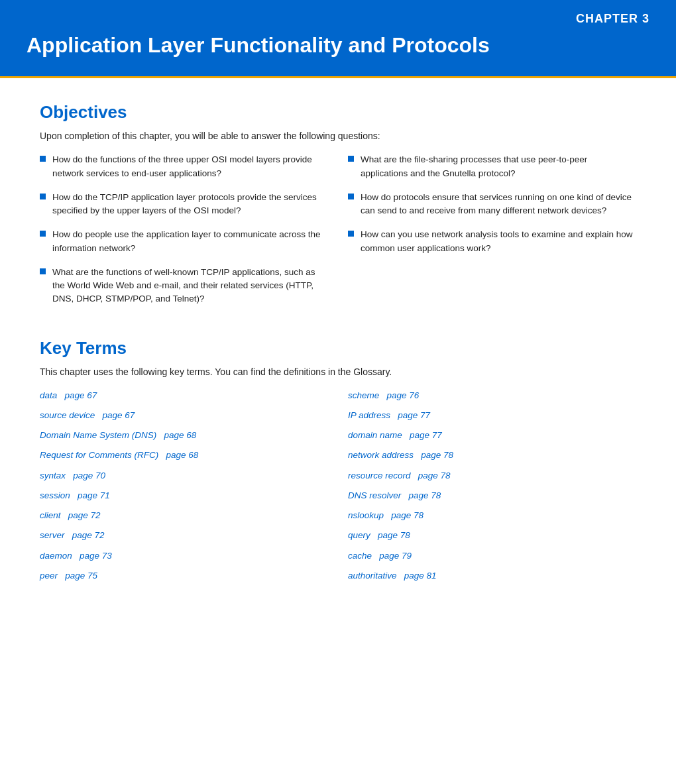  Describe the element at coordinates (184, 576) in the screenshot. I see `list-item: peer page 75` at that location.